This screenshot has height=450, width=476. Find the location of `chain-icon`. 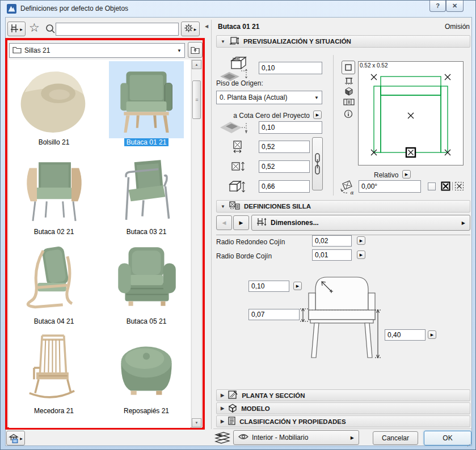

chain-icon is located at coordinates (318, 164).